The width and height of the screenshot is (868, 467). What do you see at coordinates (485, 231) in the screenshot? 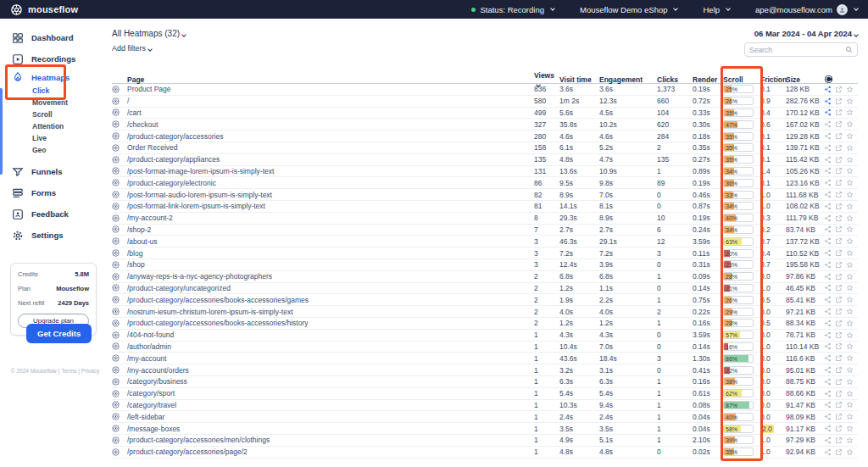
I see `table-row: /shop-2 7 2.7s 2.7s 6 0.24s 34% 0.2 83.7…` at bounding box center [485, 231].